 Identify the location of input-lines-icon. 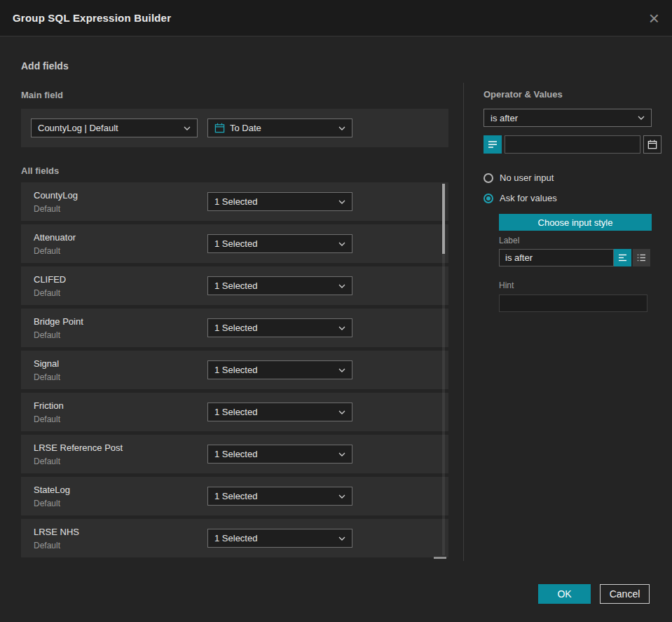
(493, 144).